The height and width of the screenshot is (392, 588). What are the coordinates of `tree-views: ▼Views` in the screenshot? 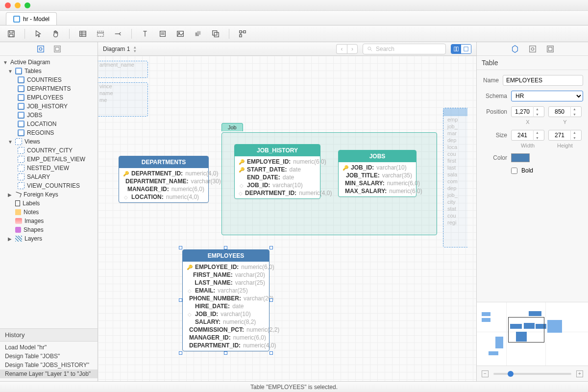 It's located at (49, 142).